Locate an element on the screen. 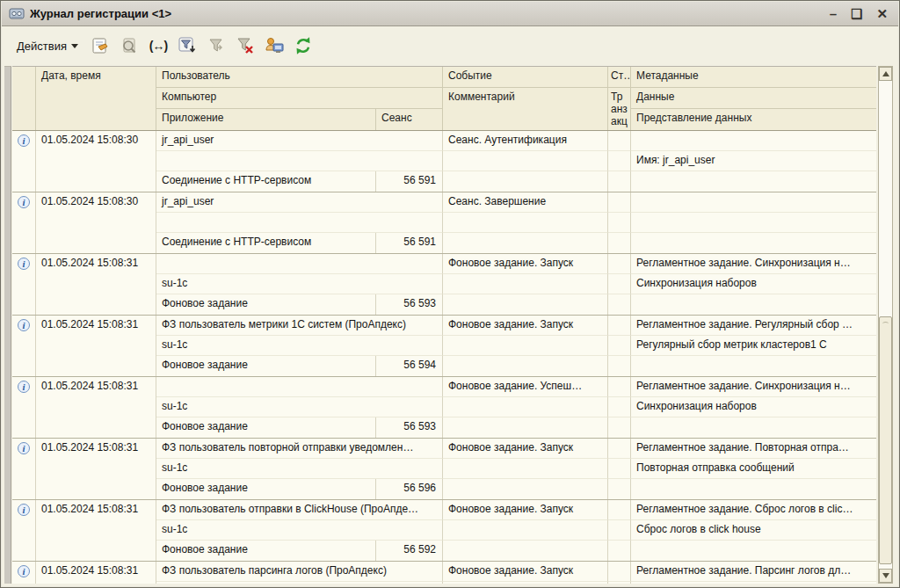 The height and width of the screenshot is (588, 900). header-corner-cell is located at coordinates (25, 98).